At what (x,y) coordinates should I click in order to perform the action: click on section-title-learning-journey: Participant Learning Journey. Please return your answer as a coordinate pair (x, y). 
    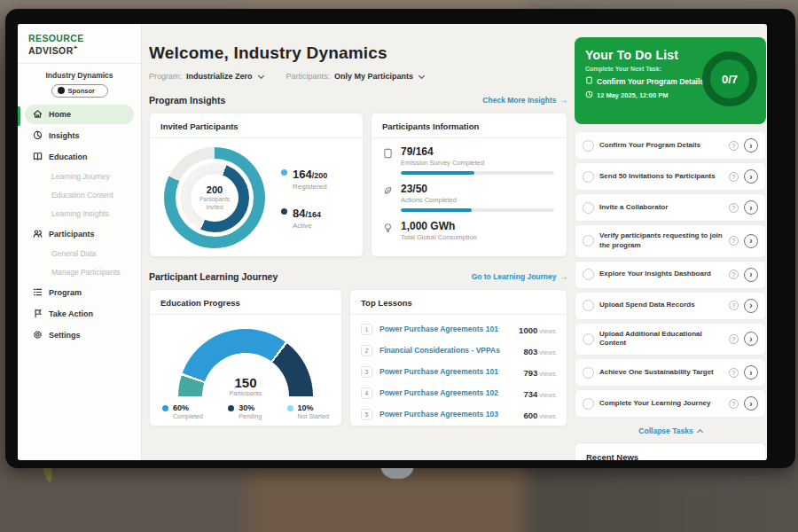
    Looking at the image, I should click on (213, 277).